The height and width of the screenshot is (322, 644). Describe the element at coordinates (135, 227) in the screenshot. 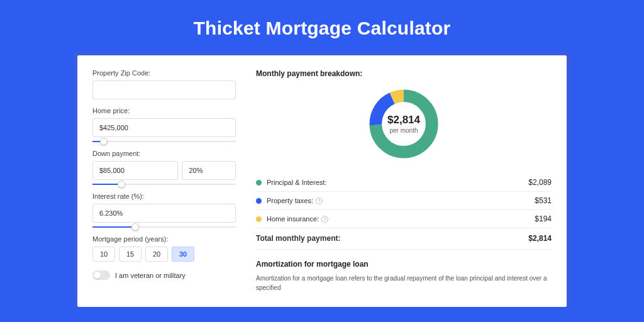

I see `interest-slider-thumb` at that location.